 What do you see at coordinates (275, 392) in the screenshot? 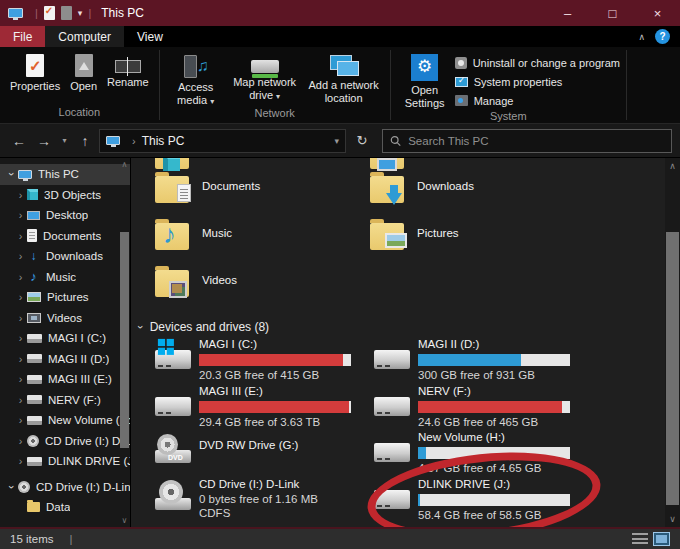
I see `drive-name: MAGI III (E:)` at bounding box center [275, 392].